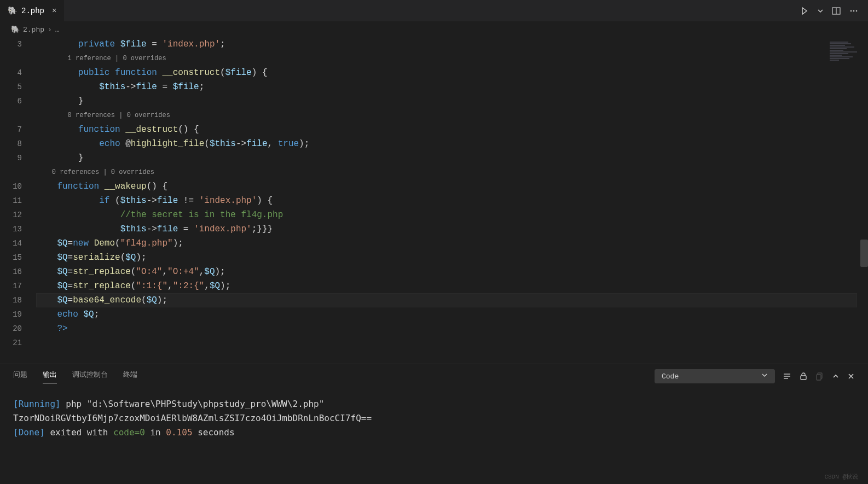 This screenshot has height=484, width=868. I want to click on breadcrumb-file: 2.php, so click(34, 30).